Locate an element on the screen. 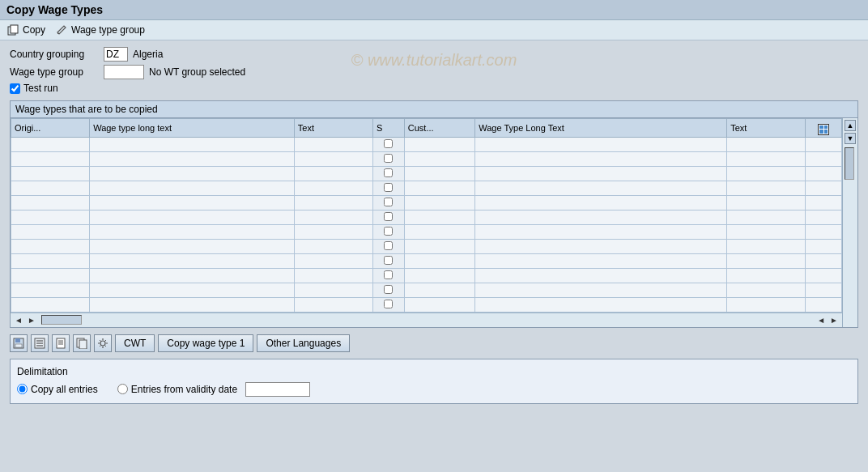 This screenshot has width=868, height=472. scroll-right3-btn: ► is located at coordinates (834, 321).